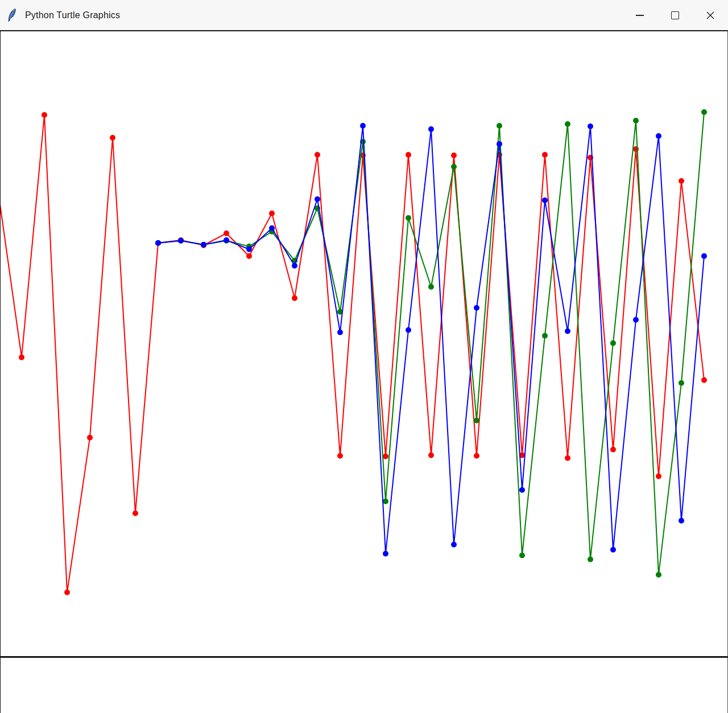 This screenshot has height=713, width=728. Describe the element at coordinates (710, 15) in the screenshot. I see `close-button` at that location.